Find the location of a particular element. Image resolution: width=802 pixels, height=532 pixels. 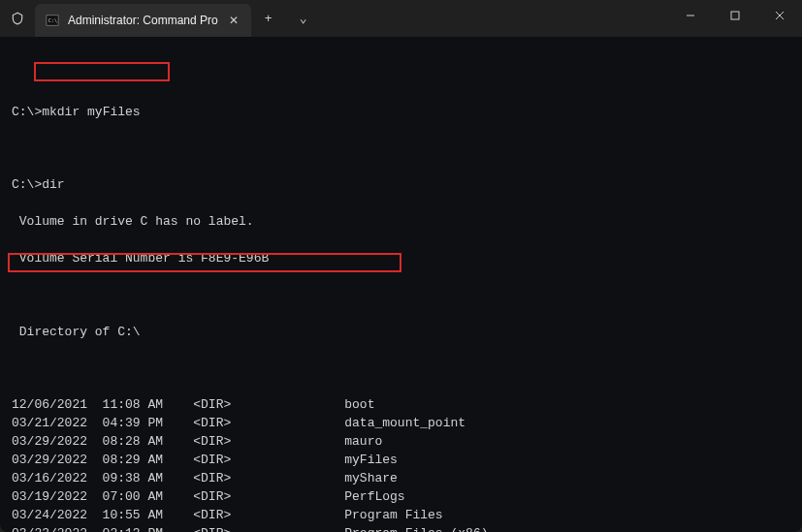

minimize-button is located at coordinates (690, 16).